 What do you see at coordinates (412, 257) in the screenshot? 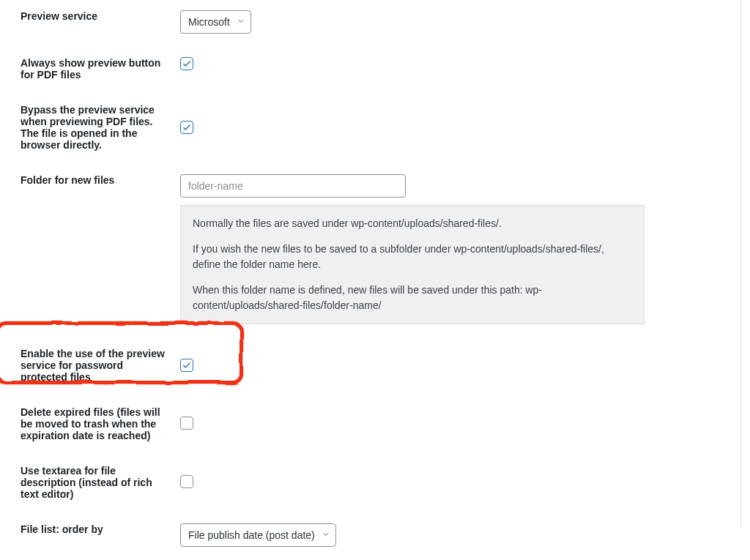
I see `folder-help2: If you wish the new files to be saved to…` at bounding box center [412, 257].